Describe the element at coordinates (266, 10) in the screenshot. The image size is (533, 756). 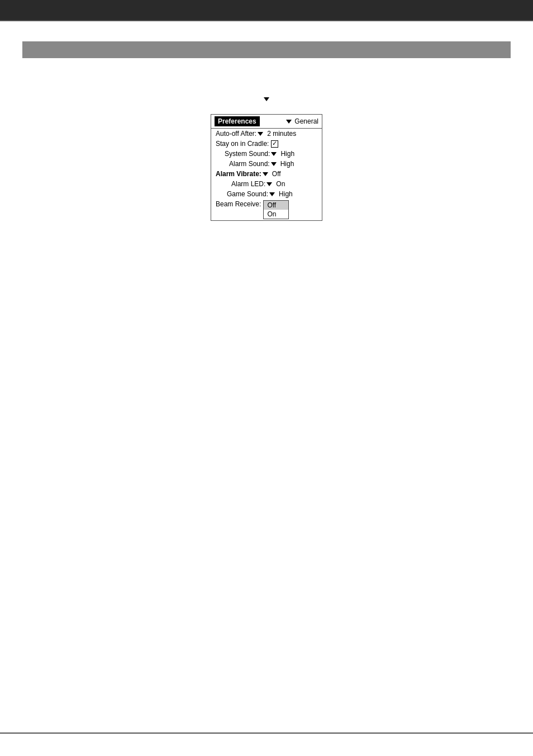
I see `top-bar` at that location.